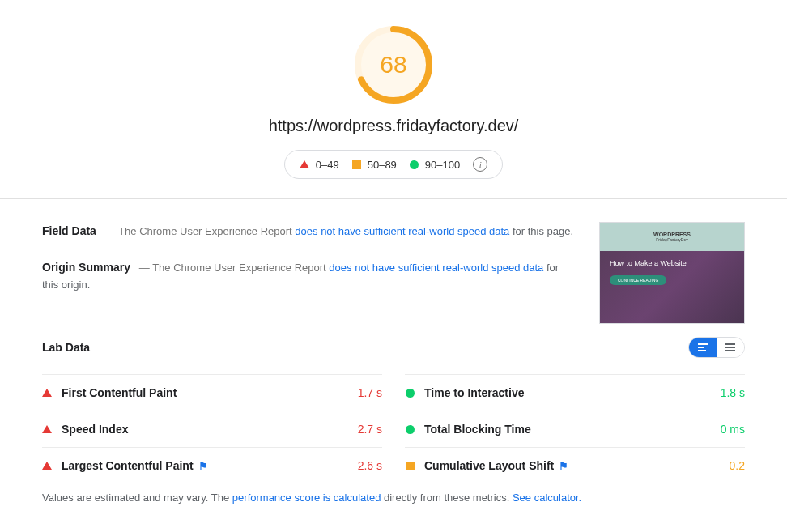 The image size is (787, 532). What do you see at coordinates (572, 466) in the screenshot?
I see `metric-name: Cumulative Layout Shift ⚑` at bounding box center [572, 466].